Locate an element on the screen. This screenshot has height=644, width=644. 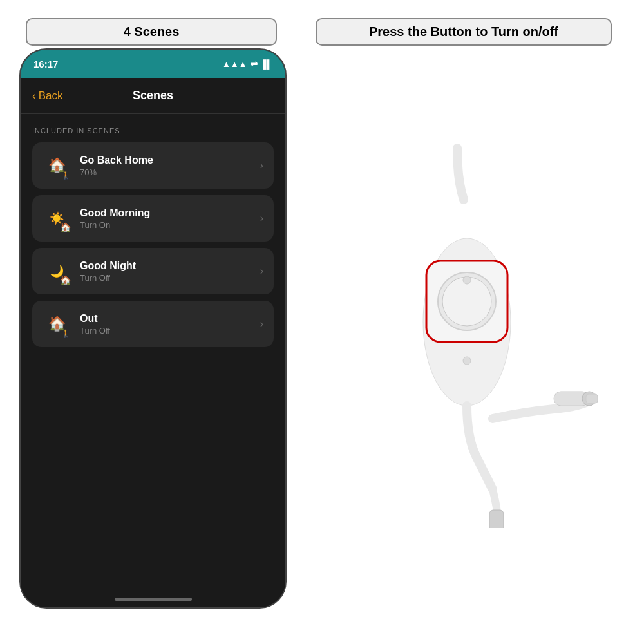
battery-icon: ▐▌ is located at coordinates (267, 64).